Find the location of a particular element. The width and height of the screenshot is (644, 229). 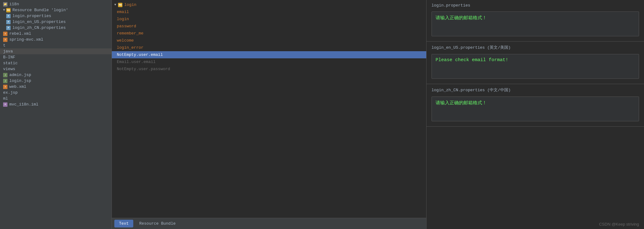

tab-text-label: Text is located at coordinates (124, 223).